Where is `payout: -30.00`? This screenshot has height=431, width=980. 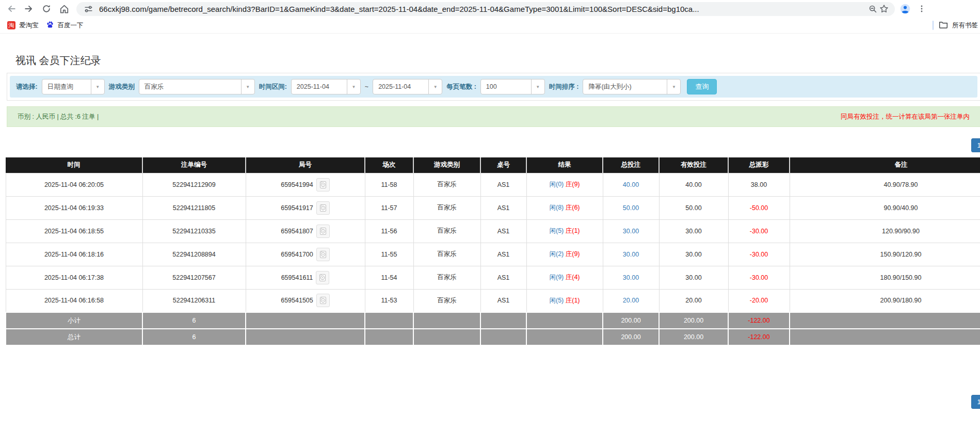
payout: -30.00 is located at coordinates (759, 254).